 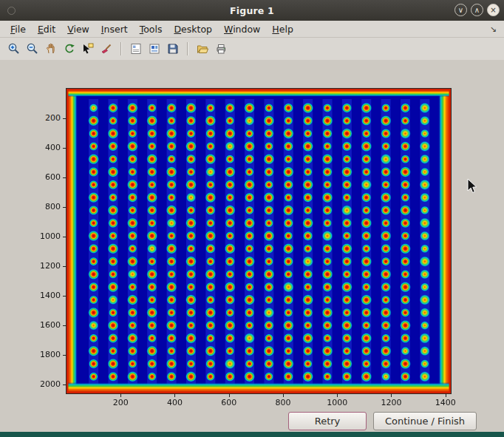 I want to click on menu-bar: FileEditViewInsertToolsDesktopWindowHelp…, so click(x=252, y=30).